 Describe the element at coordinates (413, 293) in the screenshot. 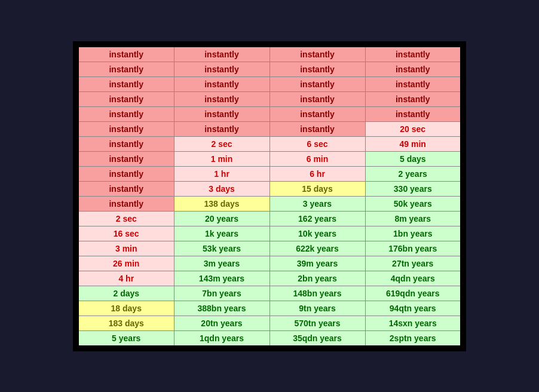

I see `table-cell: 619qdn years` at that location.